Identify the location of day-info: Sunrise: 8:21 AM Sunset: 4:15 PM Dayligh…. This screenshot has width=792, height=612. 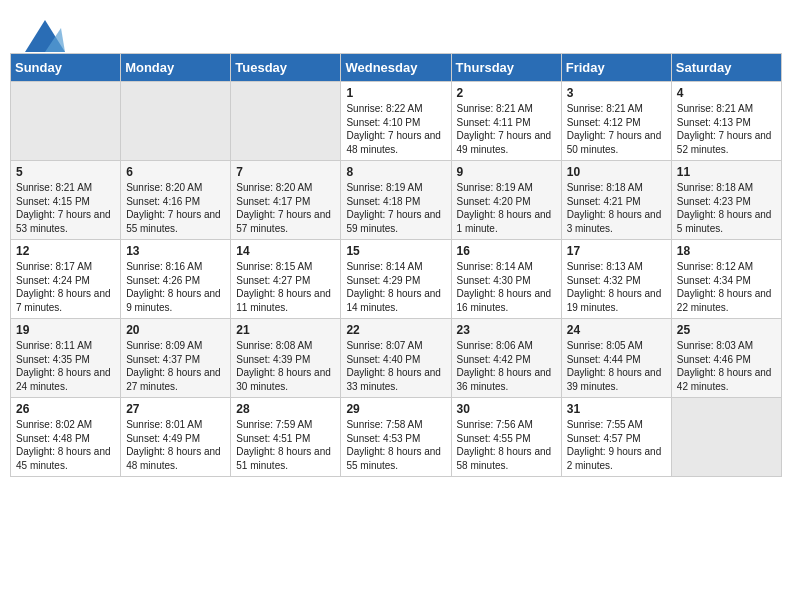
(66, 208).